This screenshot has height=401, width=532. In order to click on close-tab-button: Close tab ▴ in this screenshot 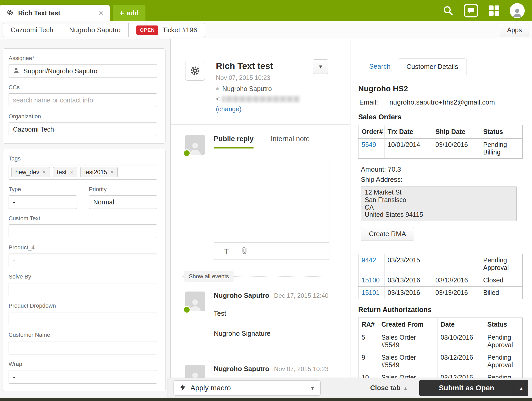, I will do `click(389, 388)`.